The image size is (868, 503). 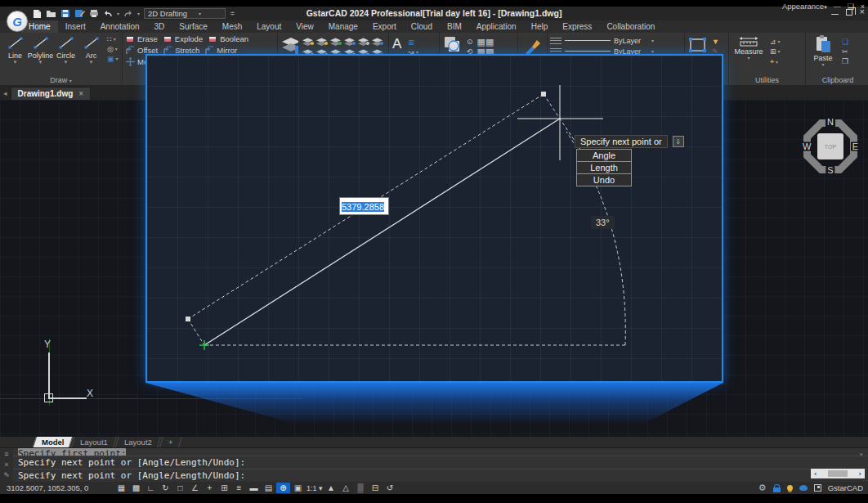 I want to click on restore-button, so click(x=849, y=12).